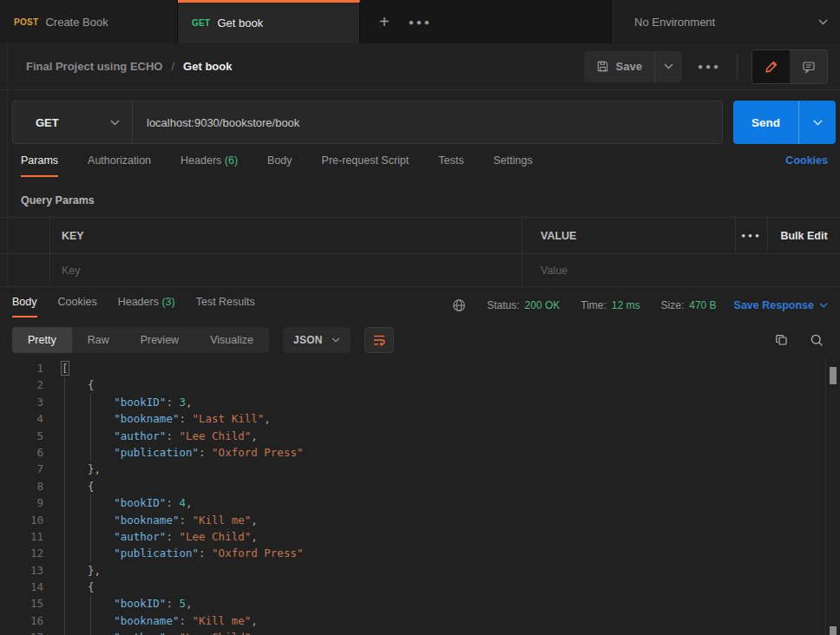 The width and height of the screenshot is (840, 635). I want to click on size-label: Size:, so click(673, 305).